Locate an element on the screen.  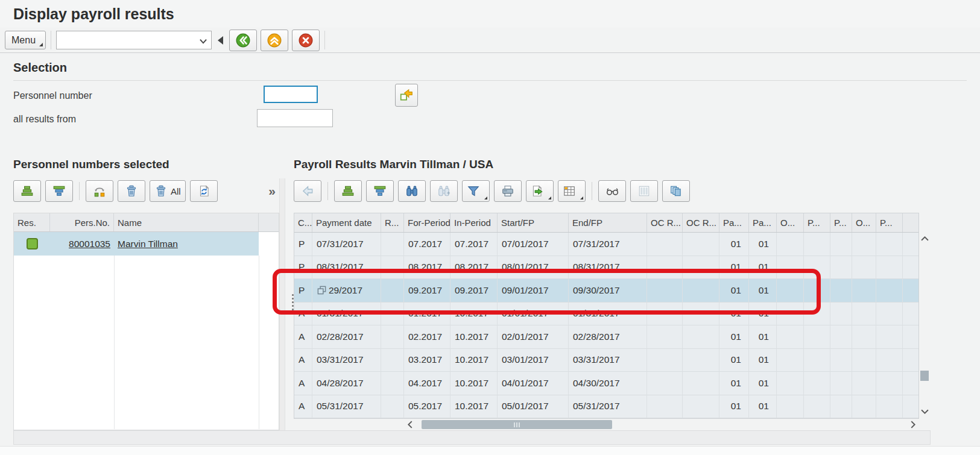
drag-handle is located at coordinates (293, 303).